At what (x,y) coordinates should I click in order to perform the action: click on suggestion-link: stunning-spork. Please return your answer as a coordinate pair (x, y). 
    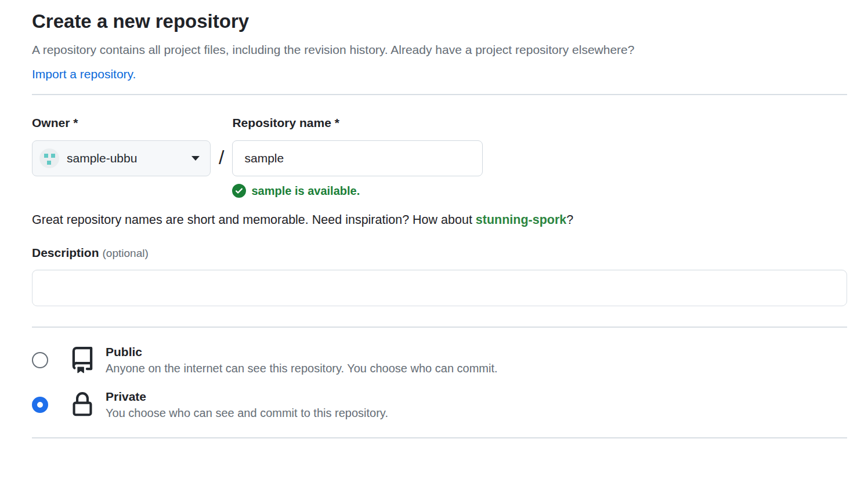
    Looking at the image, I should click on (521, 220).